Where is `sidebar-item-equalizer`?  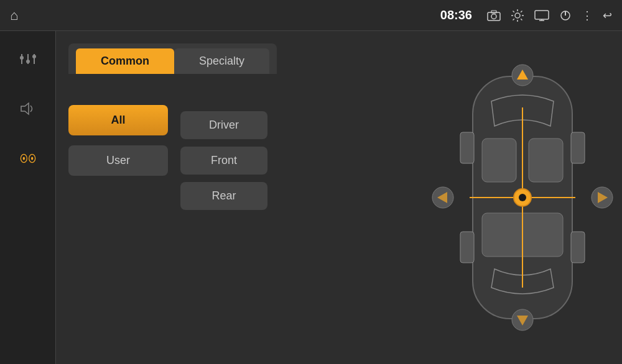 sidebar-item-equalizer is located at coordinates (28, 59).